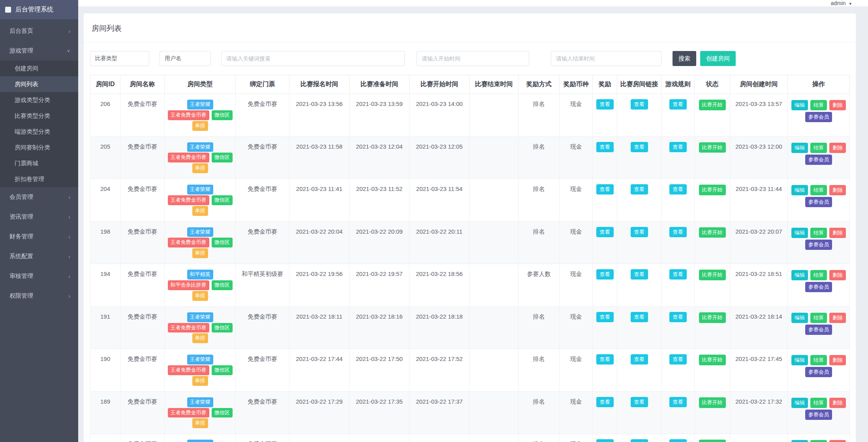 Image resolution: width=868 pixels, height=442 pixels. I want to click on nav-label: 房间列表, so click(26, 85).